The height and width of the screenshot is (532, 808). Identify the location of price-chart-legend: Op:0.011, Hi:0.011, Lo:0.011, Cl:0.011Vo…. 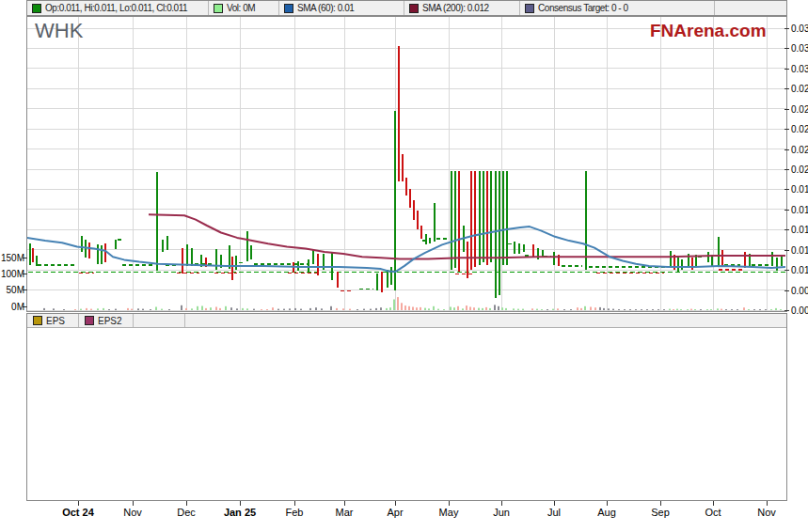
(406, 8).